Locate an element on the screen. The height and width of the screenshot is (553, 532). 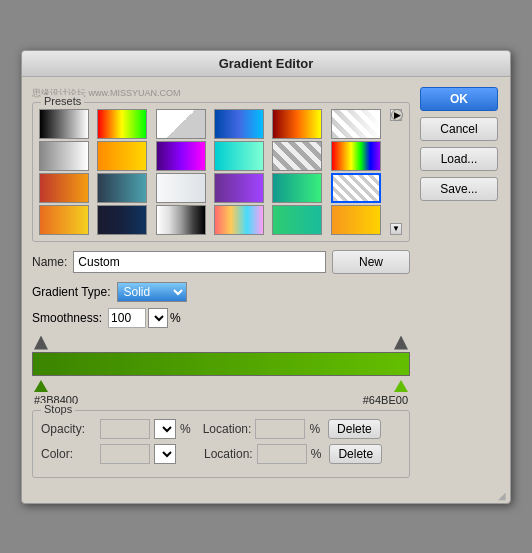
opacity-location-input is located at coordinates (280, 429).